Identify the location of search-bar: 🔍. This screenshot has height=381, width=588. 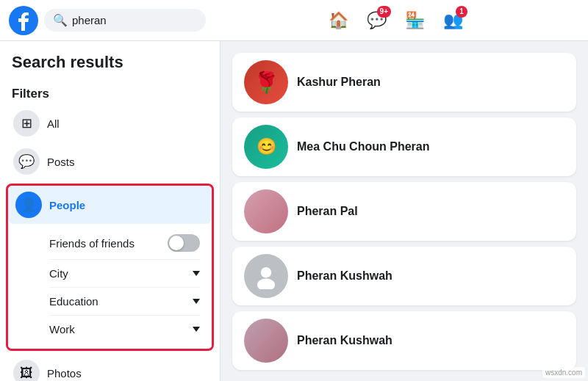
(125, 21).